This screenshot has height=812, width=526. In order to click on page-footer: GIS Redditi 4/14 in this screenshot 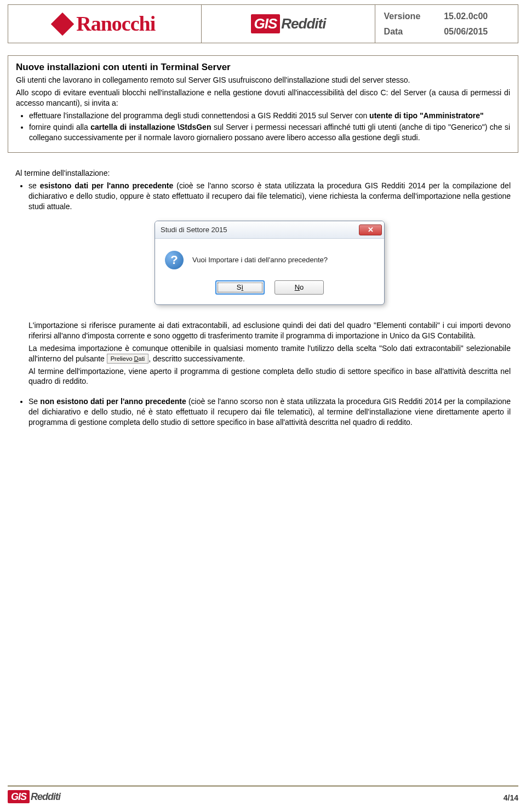, I will do `click(263, 794)`.